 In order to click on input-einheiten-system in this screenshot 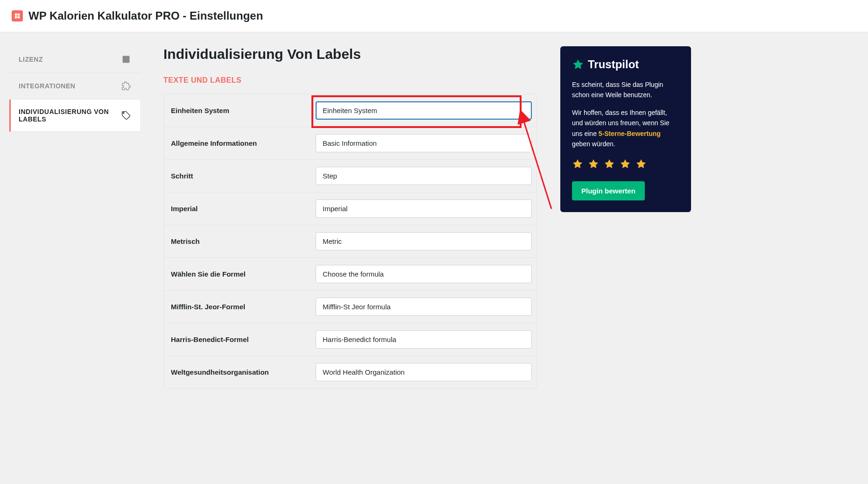, I will do `click(424, 110)`.